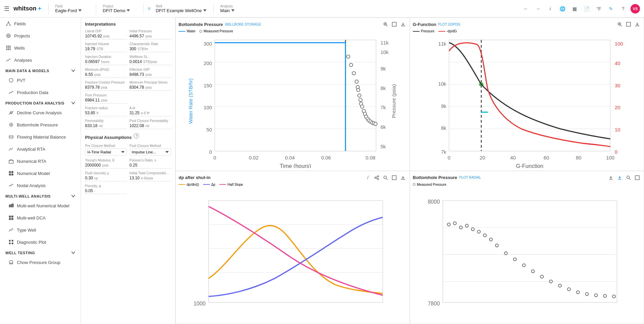 The width and height of the screenshot is (644, 324). Describe the element at coordinates (385, 24) in the screenshot. I see `chart-bh-zoom` at that location.